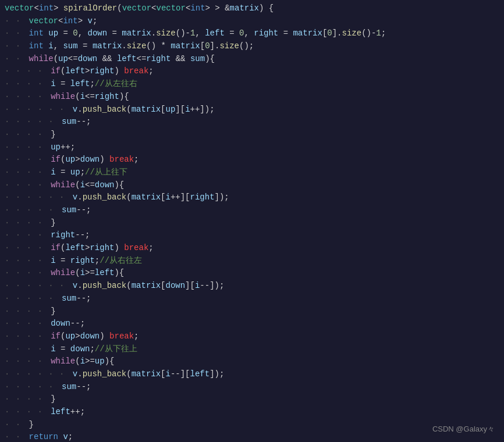 The height and width of the screenshot is (442, 504). Describe the element at coordinates (208, 34) in the screenshot. I see `line-code: int up = 0, down = matrix.size()-1, left…` at that location.